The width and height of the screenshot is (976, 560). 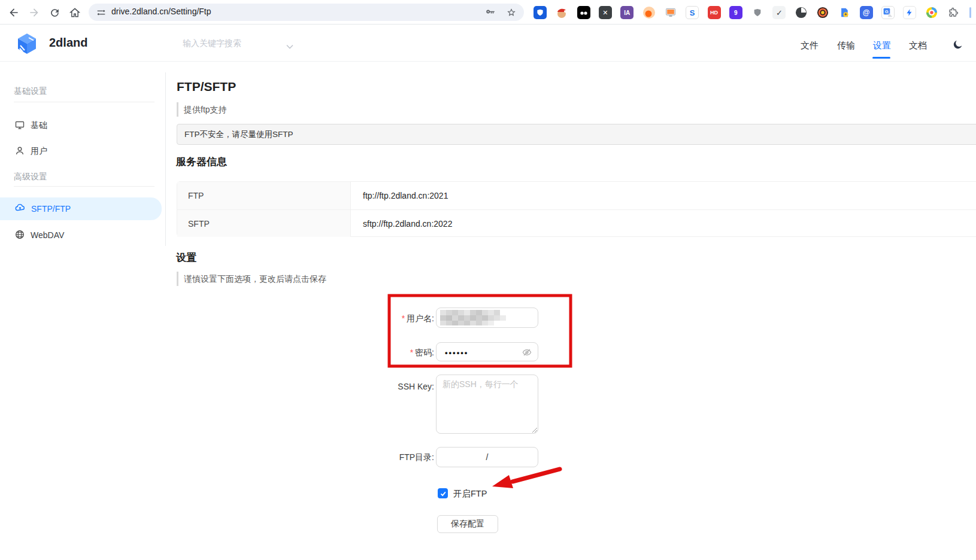 I want to click on ssh-key-textarea, so click(x=487, y=404).